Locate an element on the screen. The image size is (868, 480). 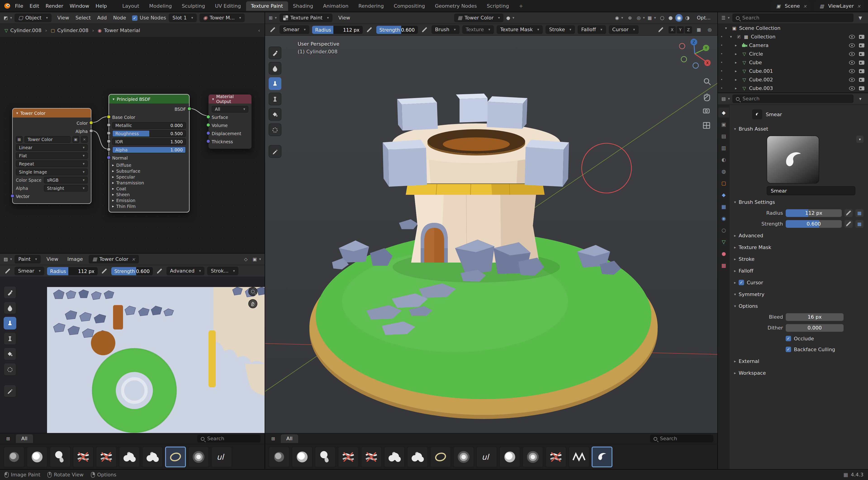
image-node-repeat-select: Repeat is located at coordinates (52, 164).